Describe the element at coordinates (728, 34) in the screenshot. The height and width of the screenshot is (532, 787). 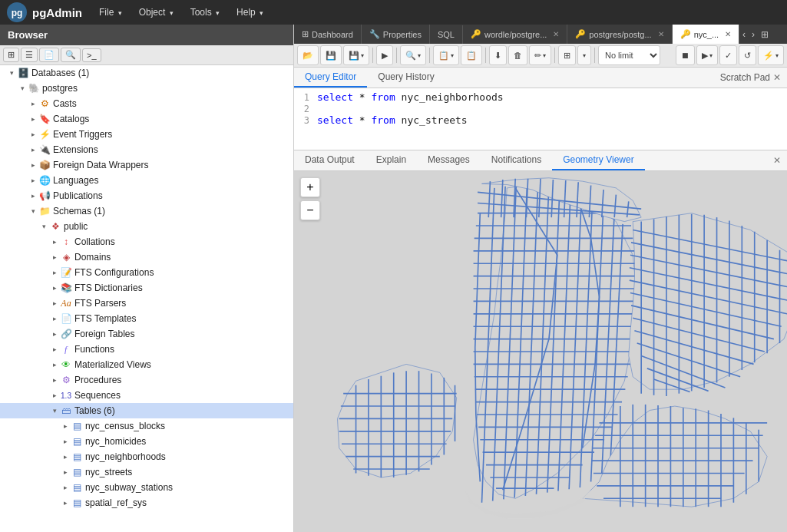
I see `tab-nyc-close: ✕` at that location.